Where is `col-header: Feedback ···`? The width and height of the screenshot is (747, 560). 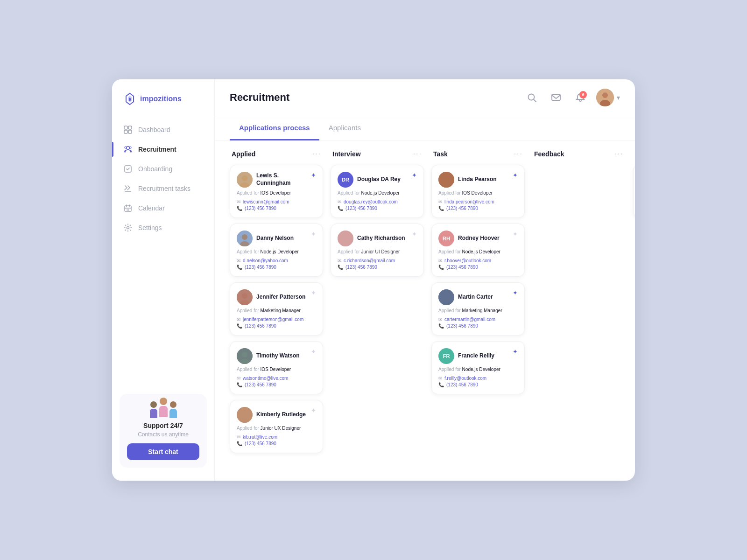 col-header: Feedback ··· is located at coordinates (579, 154).